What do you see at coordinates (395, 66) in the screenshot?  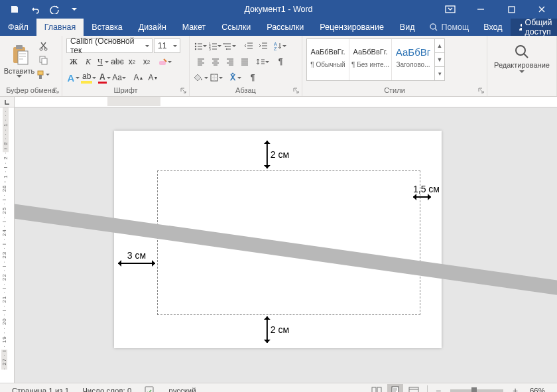 I see `group-styles: АаБбВвГг.¶ Обычный АаБбВвГг.¶ Без инте..…` at bounding box center [395, 66].